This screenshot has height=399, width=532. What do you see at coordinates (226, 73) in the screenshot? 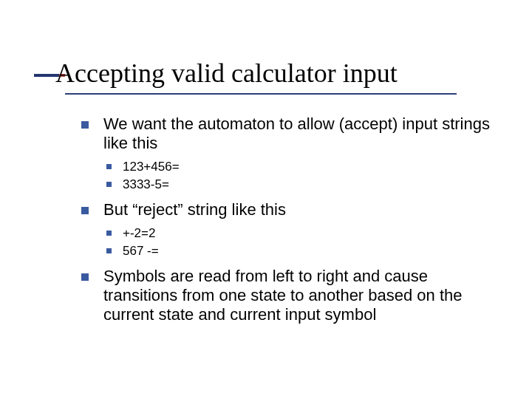
I see `title-wrap: Accepting valid calculator input` at bounding box center [226, 73].